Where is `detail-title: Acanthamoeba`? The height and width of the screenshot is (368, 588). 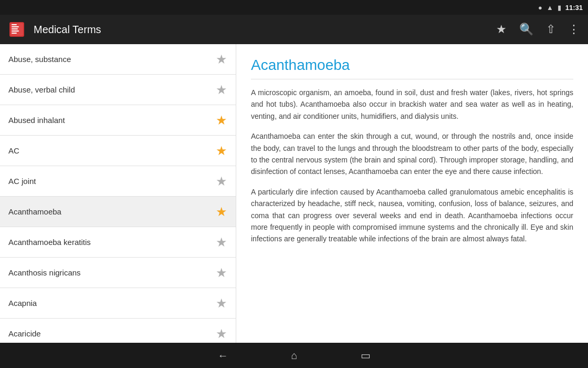 detail-title: Acanthamoeba is located at coordinates (412, 68).